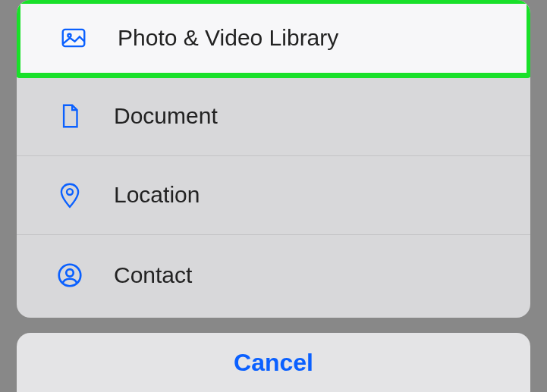 The height and width of the screenshot is (392, 547). What do you see at coordinates (165, 116) in the screenshot?
I see `menu-item-label: Document` at bounding box center [165, 116].